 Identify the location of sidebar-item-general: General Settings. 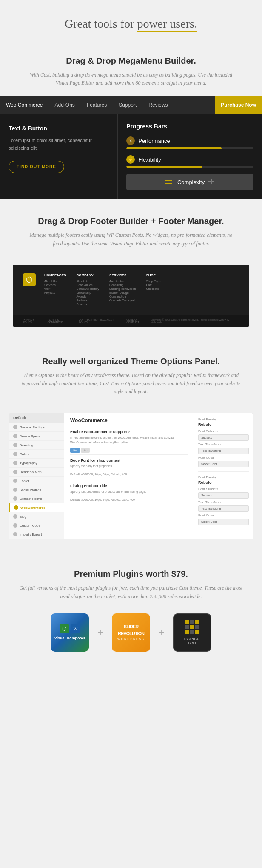
(37, 428).